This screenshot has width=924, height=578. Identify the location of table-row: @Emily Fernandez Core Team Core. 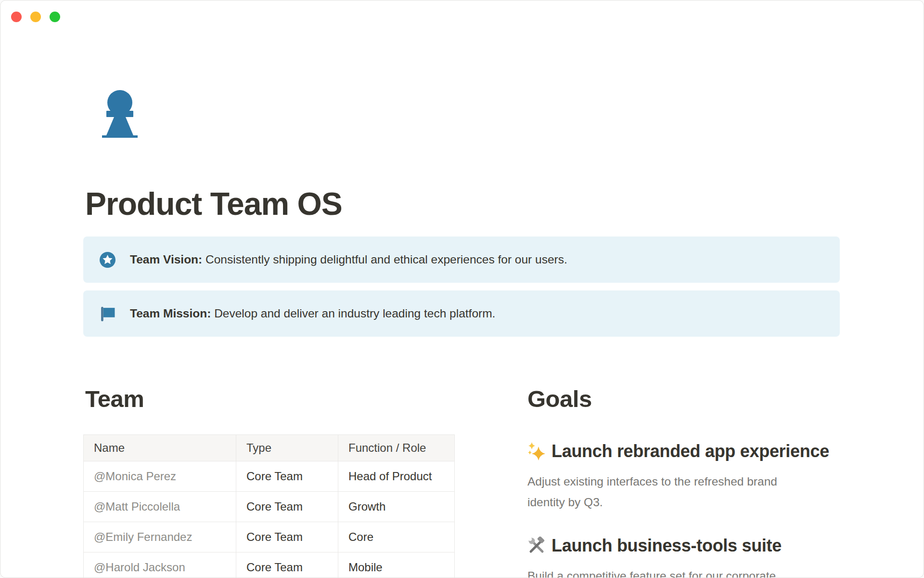
(270, 538).